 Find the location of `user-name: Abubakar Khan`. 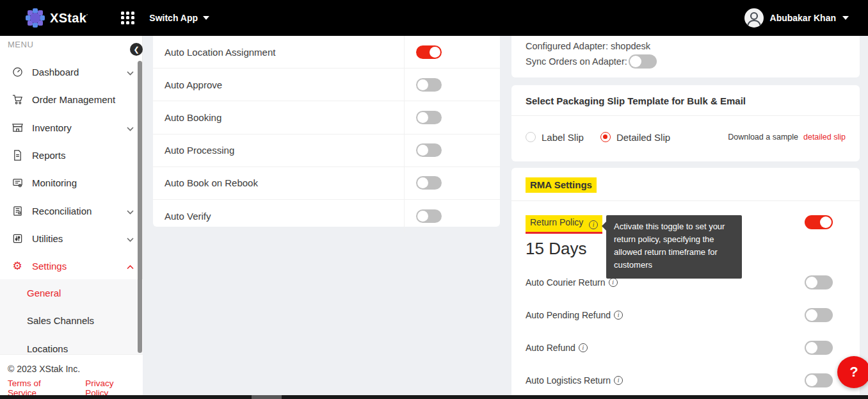

user-name: Abubakar Khan is located at coordinates (803, 18).